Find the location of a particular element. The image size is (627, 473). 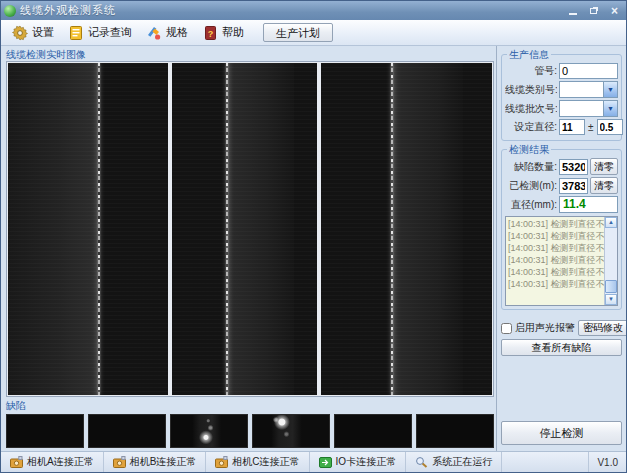

toolbar: 设置 记录查询 规格 ? 帮助 生产计划 is located at coordinates (314, 33).